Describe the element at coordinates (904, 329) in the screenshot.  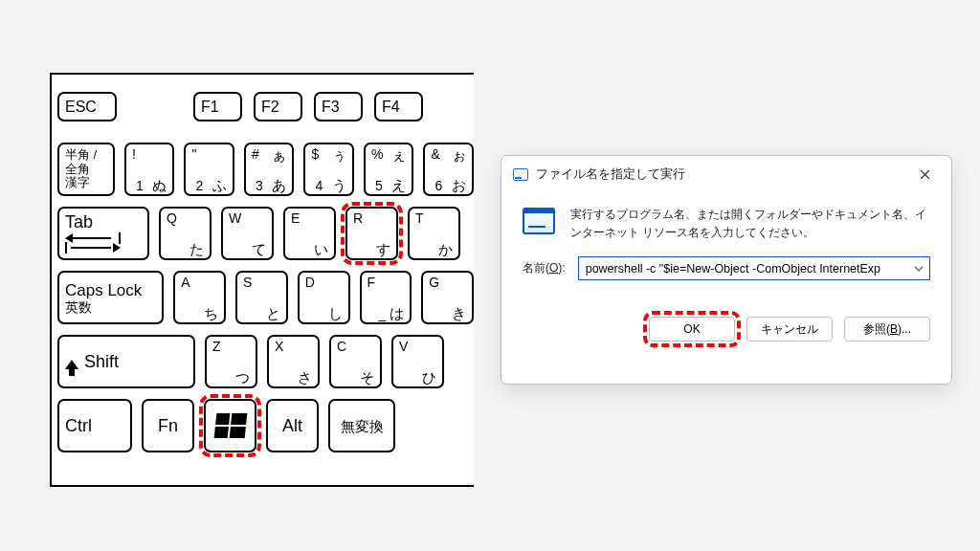
I see `label: )...` at that location.